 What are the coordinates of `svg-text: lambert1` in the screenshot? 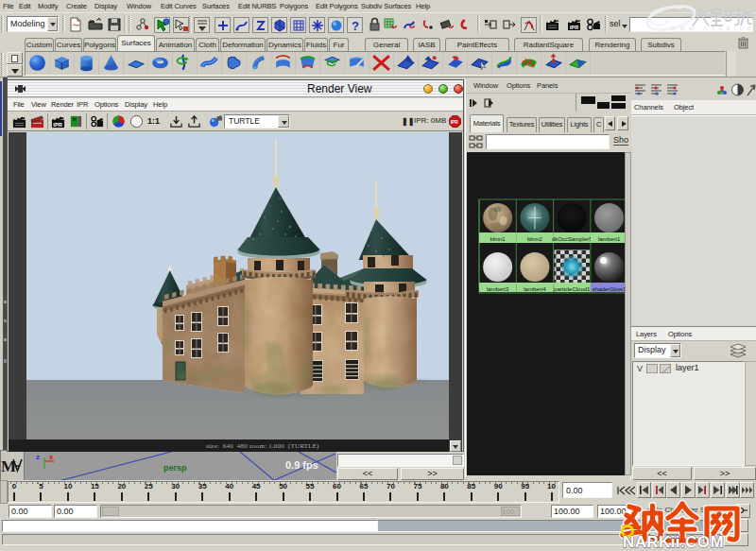 It's located at (610, 239).